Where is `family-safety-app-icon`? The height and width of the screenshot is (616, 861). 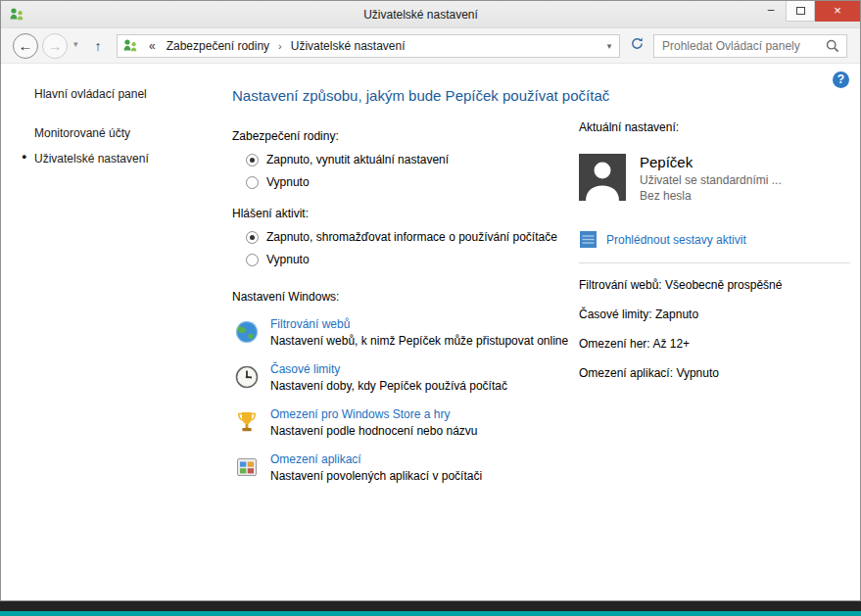 family-safety-app-icon is located at coordinates (17, 15).